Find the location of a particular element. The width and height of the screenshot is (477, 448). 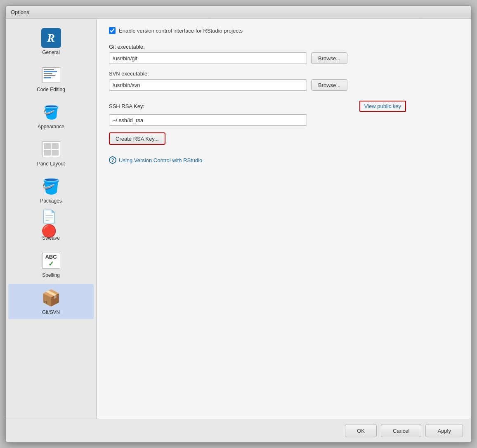

sidebar-item-code-editing: Code Editing is located at coordinates (51, 79).